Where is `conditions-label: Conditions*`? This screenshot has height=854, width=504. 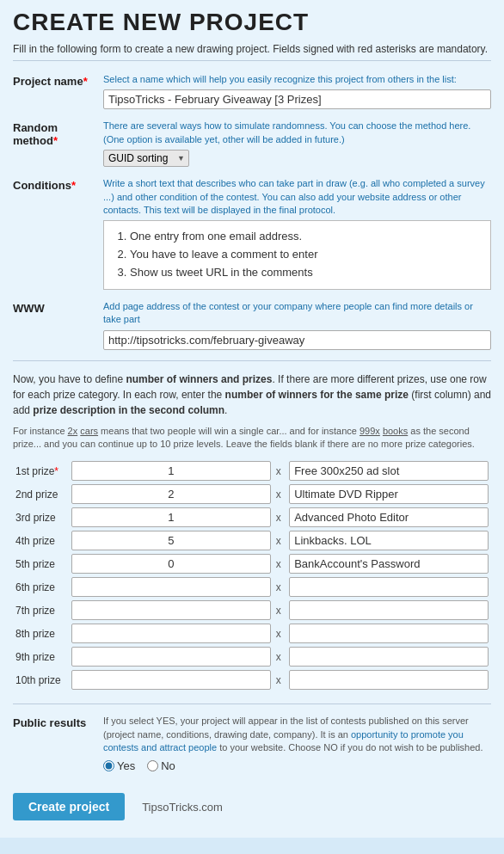
conditions-label: Conditions* is located at coordinates (58, 184).